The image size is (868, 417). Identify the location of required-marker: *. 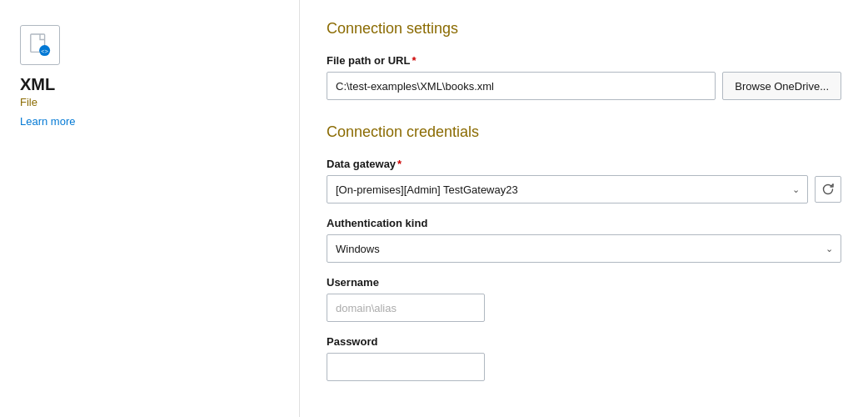
(413, 60).